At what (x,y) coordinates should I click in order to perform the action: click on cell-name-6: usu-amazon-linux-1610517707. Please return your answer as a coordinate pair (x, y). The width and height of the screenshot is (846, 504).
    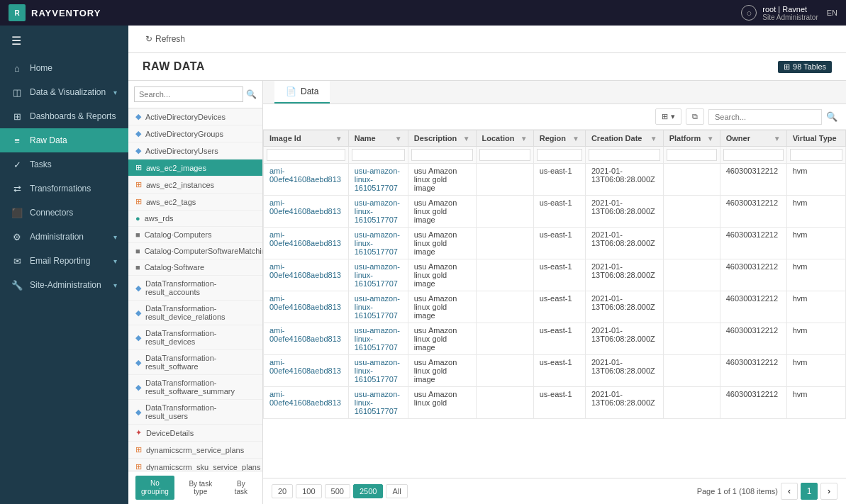
    Looking at the image, I should click on (378, 371).